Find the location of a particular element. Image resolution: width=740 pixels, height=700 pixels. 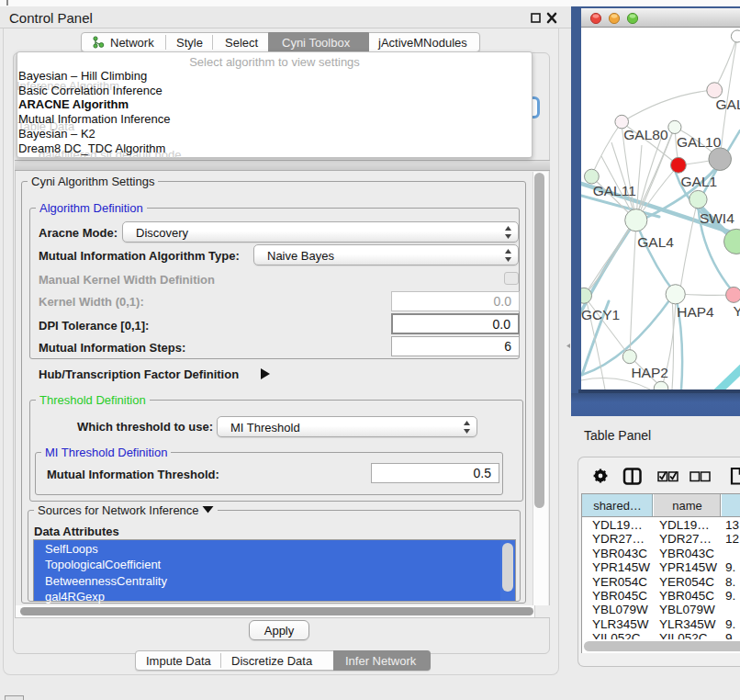

svg-text: GAL1 is located at coordinates (700, 182).